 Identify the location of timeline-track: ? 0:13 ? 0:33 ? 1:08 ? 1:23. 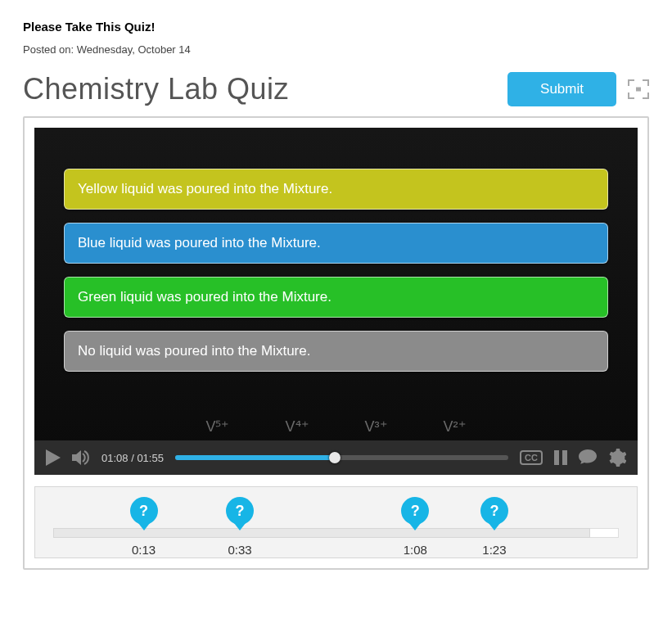
(336, 523).